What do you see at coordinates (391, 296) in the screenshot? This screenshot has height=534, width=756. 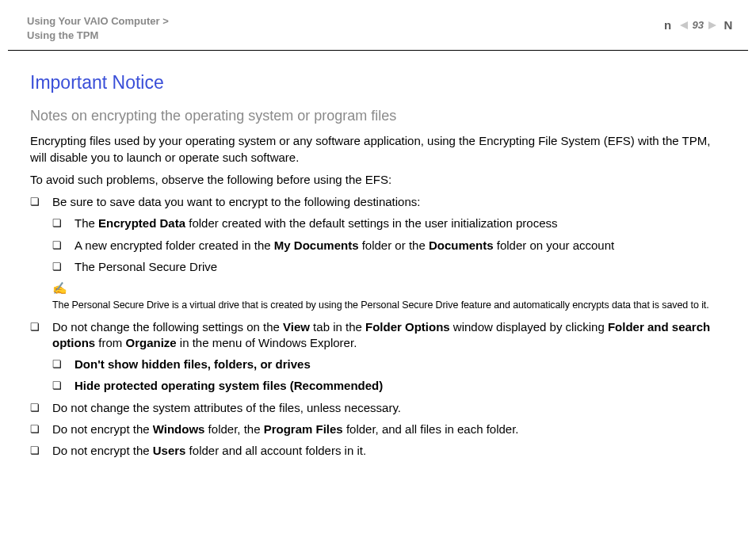 I see `note-block: ✍ The Personal Secure Drive is a virtual…` at bounding box center [391, 296].